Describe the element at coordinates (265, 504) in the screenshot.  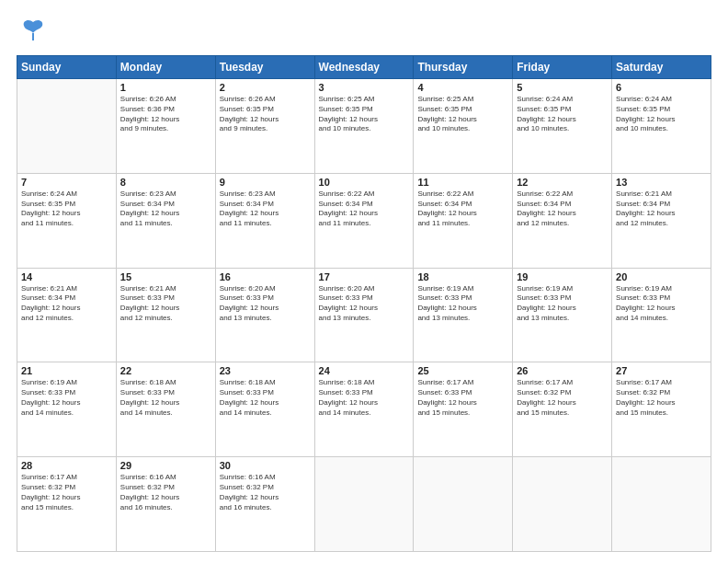
I see `calendar-cell: 30Sunrise: 6:16 AM Sunset: 6:32 PM Dayli…` at that location.